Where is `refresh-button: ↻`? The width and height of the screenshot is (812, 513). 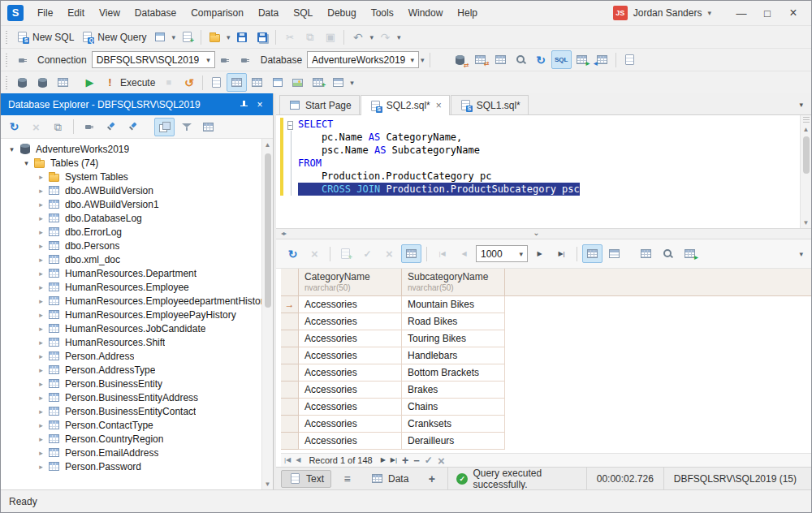 refresh-button: ↻ is located at coordinates (541, 60).